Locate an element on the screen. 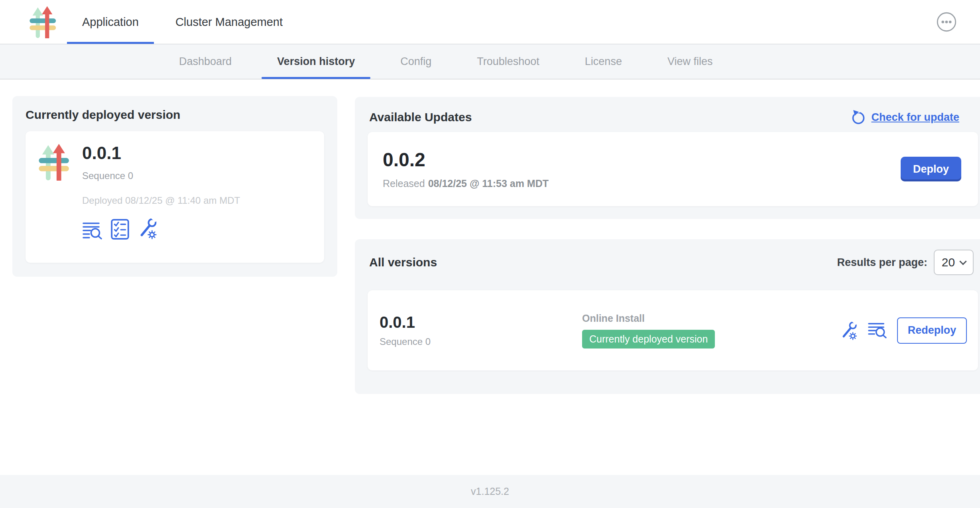  check-for-update-link: Check for update is located at coordinates (905, 117).